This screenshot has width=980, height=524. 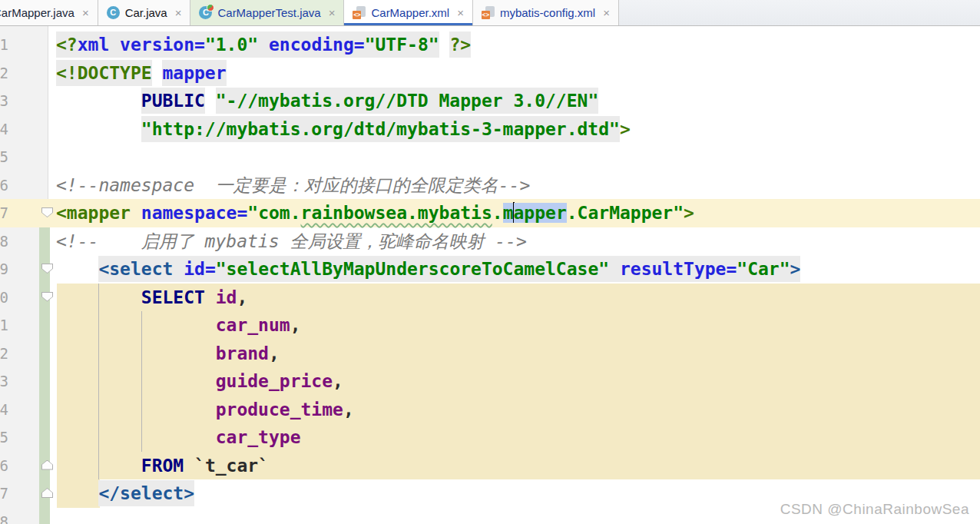 I want to click on tab-mybatis-config.xml: mybatis-config.xml×, so click(x=546, y=12).